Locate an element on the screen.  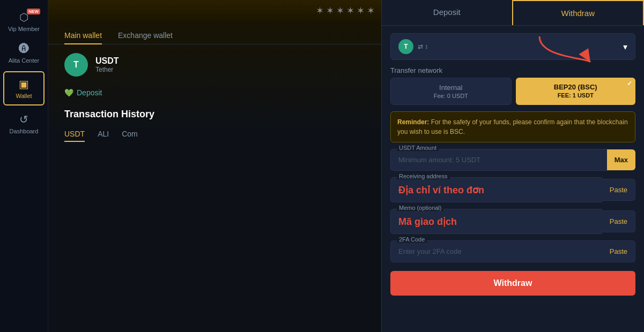
deposit-label: Deposit is located at coordinates (89, 93).